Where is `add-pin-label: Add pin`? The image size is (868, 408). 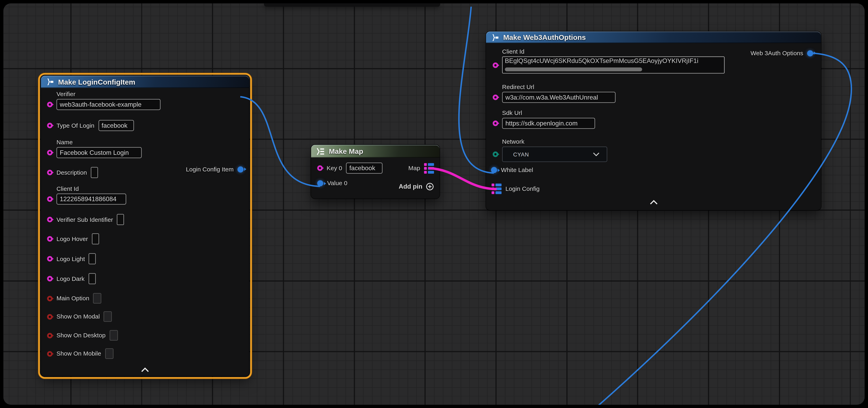
add-pin-label: Add pin is located at coordinates (410, 186).